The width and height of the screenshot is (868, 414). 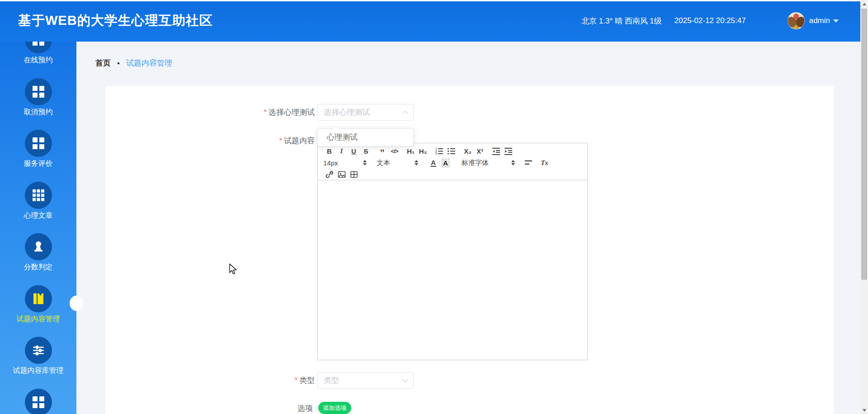 I want to click on options-label: 选项, so click(x=209, y=407).